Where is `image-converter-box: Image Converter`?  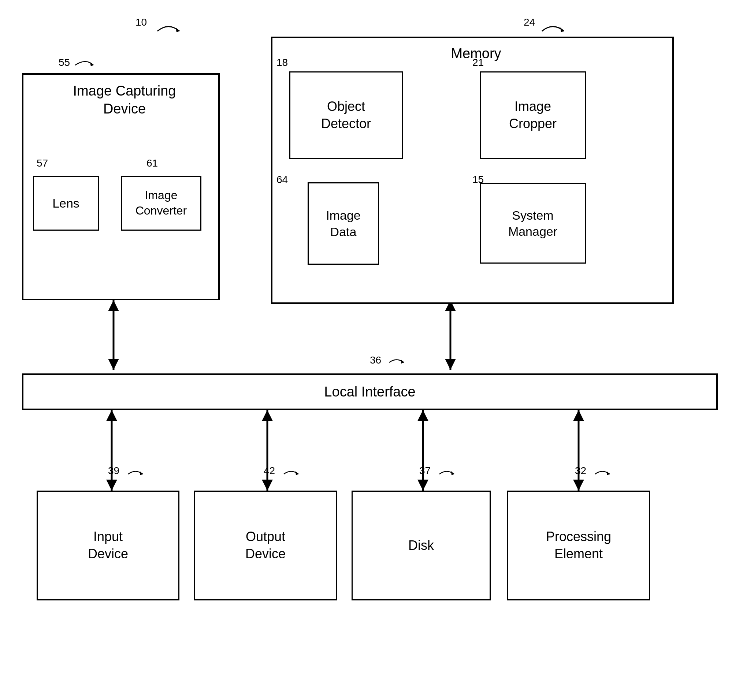 image-converter-box: Image Converter is located at coordinates (161, 203).